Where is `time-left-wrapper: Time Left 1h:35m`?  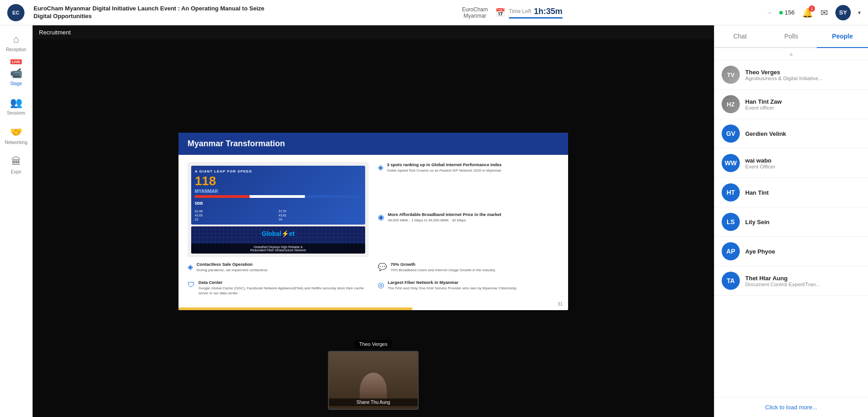
time-left-wrapper: Time Left 1h:35m is located at coordinates (535, 13).